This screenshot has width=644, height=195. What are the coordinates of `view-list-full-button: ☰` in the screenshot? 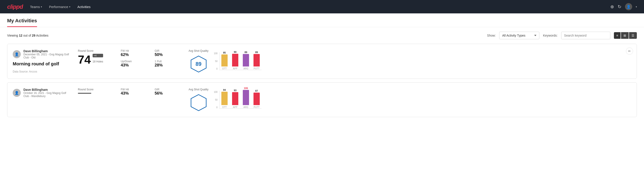 It's located at (633, 36).